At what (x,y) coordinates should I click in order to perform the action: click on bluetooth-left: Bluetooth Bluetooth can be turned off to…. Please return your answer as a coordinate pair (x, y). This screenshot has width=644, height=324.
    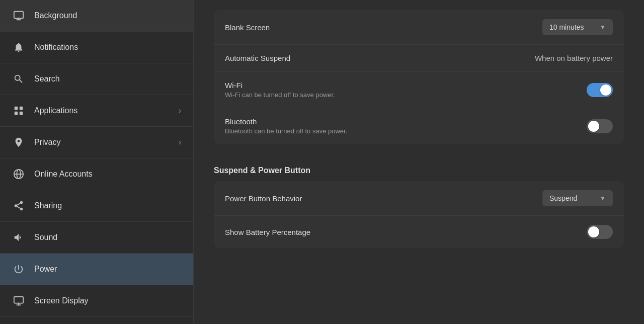
    Looking at the image, I should click on (286, 126).